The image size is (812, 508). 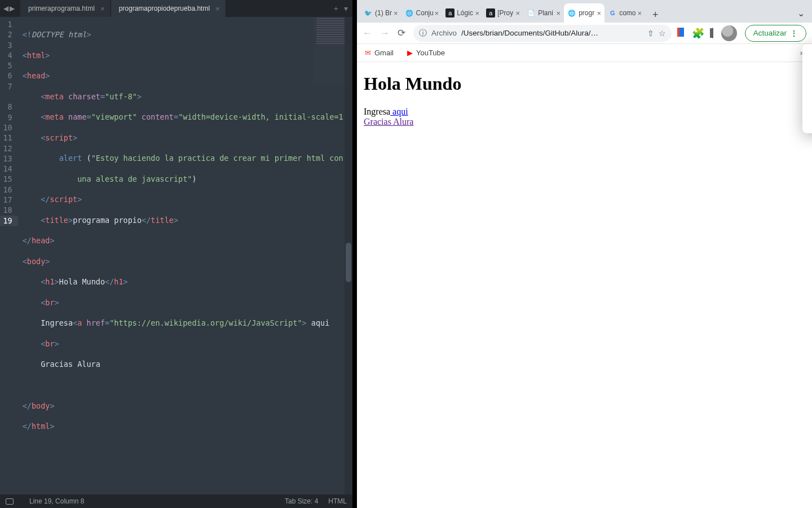 I want to click on address-text: /Users/brian/Documents/GitHub/Alura/…, so click(x=552, y=33).